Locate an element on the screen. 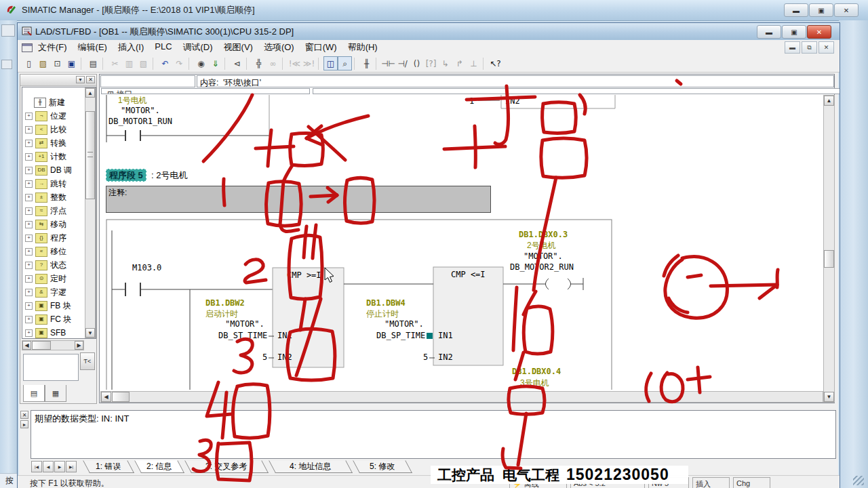 This screenshot has width=868, height=488. network-badge: 程序段 5 is located at coordinates (126, 175).